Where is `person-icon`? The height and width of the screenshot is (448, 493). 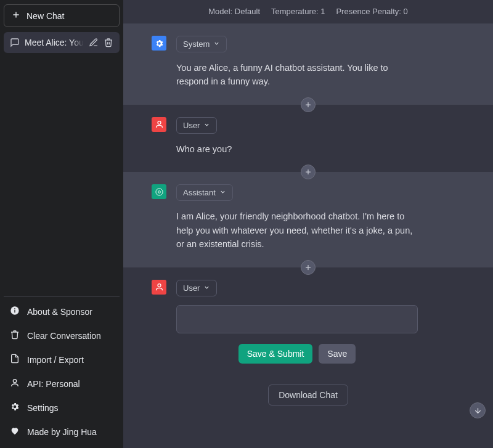 person-icon is located at coordinates (15, 383).